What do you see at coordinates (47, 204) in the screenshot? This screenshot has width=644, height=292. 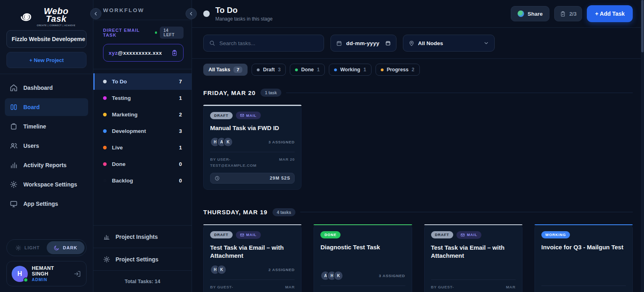 I see `nav-item-app-settings: App Settings` at bounding box center [47, 204].